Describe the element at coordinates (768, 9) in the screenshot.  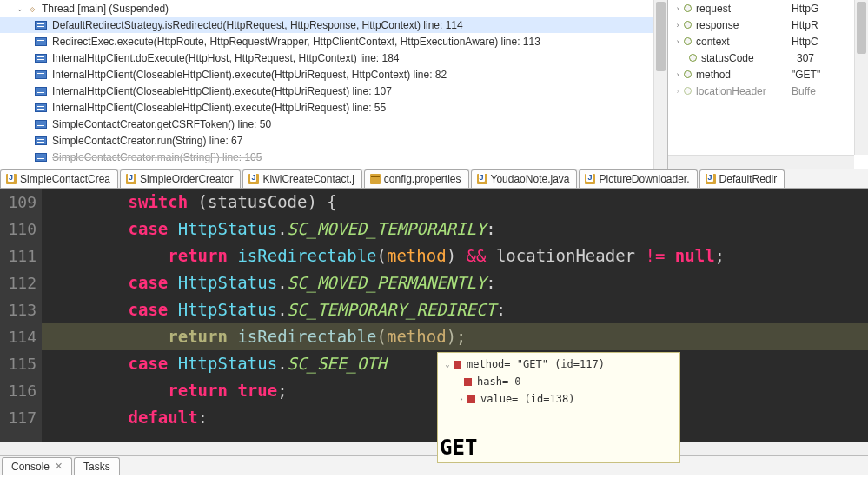
I see `variable-row: › request HttpG` at that location.